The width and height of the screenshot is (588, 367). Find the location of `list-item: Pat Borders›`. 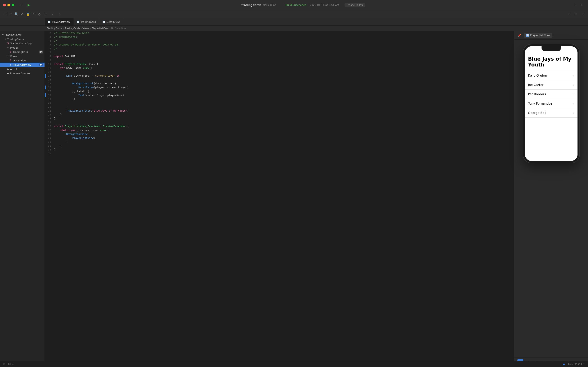

list-item: Pat Borders› is located at coordinates (551, 94).